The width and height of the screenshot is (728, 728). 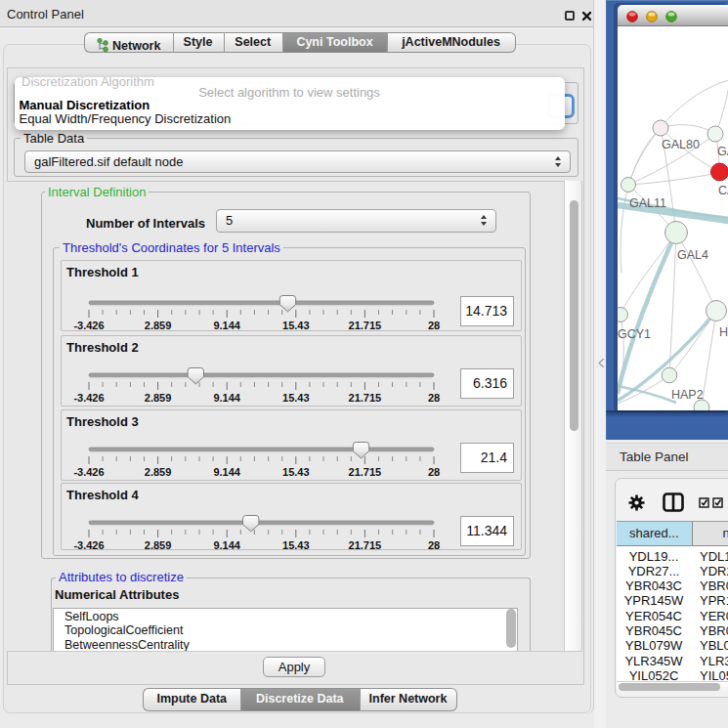 What do you see at coordinates (688, 395) in the screenshot?
I see `svg-text: HAP2` at bounding box center [688, 395].